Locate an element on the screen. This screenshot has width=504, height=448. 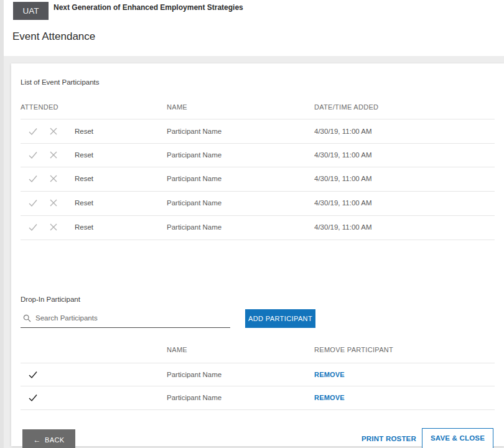
column-header-remove-participant: REMOVE PARTICIPANT is located at coordinates (353, 350).